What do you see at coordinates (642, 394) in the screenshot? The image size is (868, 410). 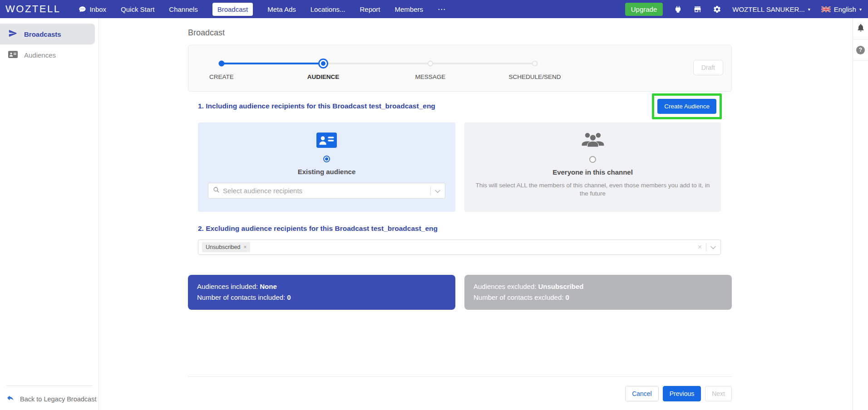 I see `cancel-button: Cancel` at bounding box center [642, 394].